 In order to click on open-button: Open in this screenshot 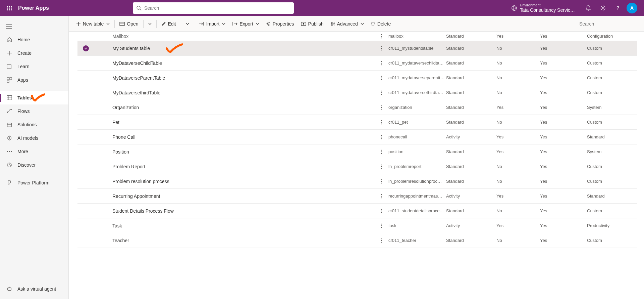, I will do `click(129, 24)`.